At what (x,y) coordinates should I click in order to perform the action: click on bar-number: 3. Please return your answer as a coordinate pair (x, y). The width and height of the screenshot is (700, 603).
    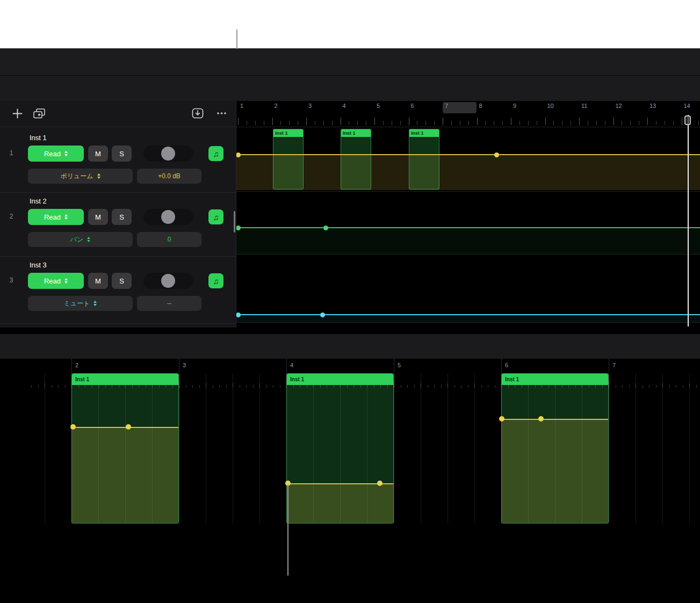
    Looking at the image, I should click on (310, 106).